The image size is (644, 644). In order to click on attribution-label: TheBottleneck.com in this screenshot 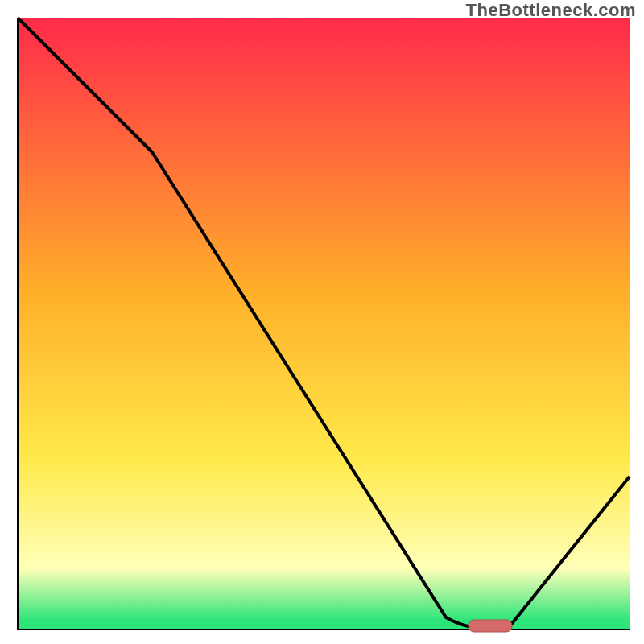, I will do `click(551, 10)`.